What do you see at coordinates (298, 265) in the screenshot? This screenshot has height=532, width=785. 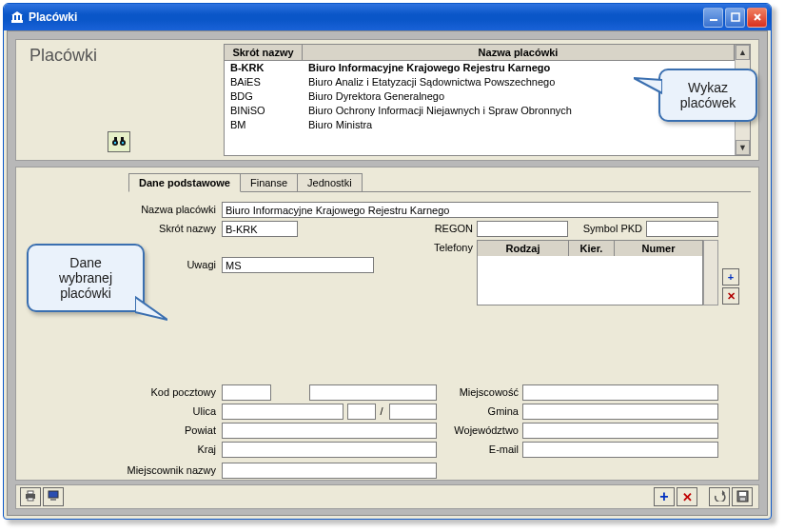 I see `input-uwagi` at bounding box center [298, 265].